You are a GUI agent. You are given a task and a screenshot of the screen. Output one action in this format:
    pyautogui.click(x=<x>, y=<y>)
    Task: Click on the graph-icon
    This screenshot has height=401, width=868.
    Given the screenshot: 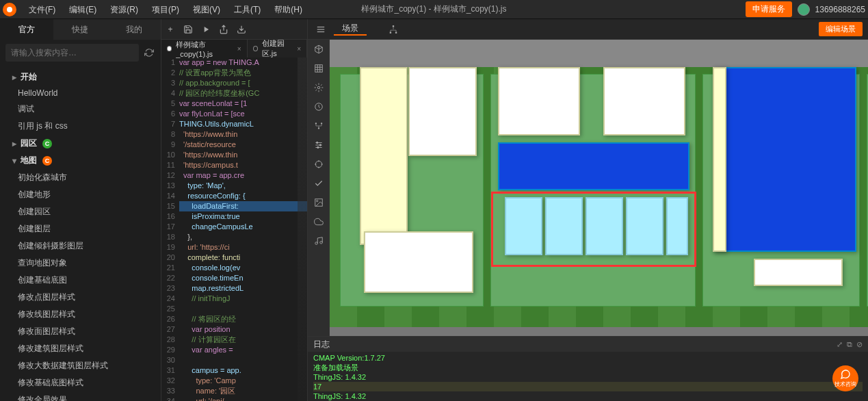 What is the action you would take?
    pyautogui.click(x=319, y=126)
    